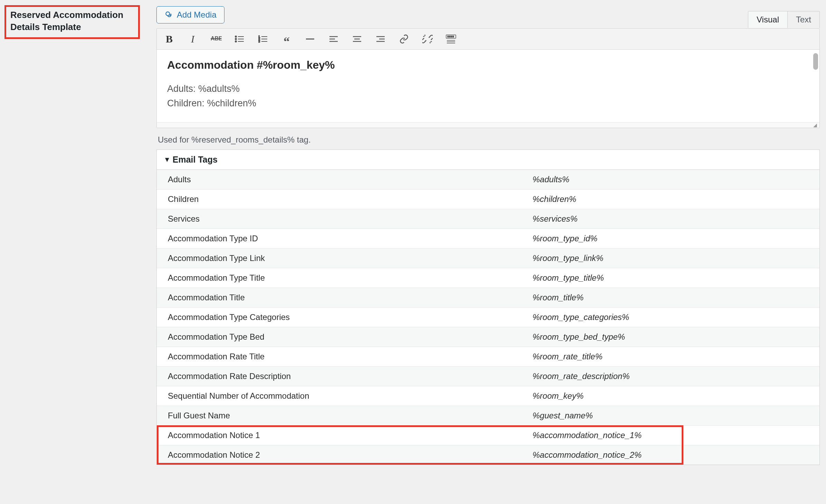 The image size is (826, 504). I want to click on bullet-list-button, so click(240, 39).